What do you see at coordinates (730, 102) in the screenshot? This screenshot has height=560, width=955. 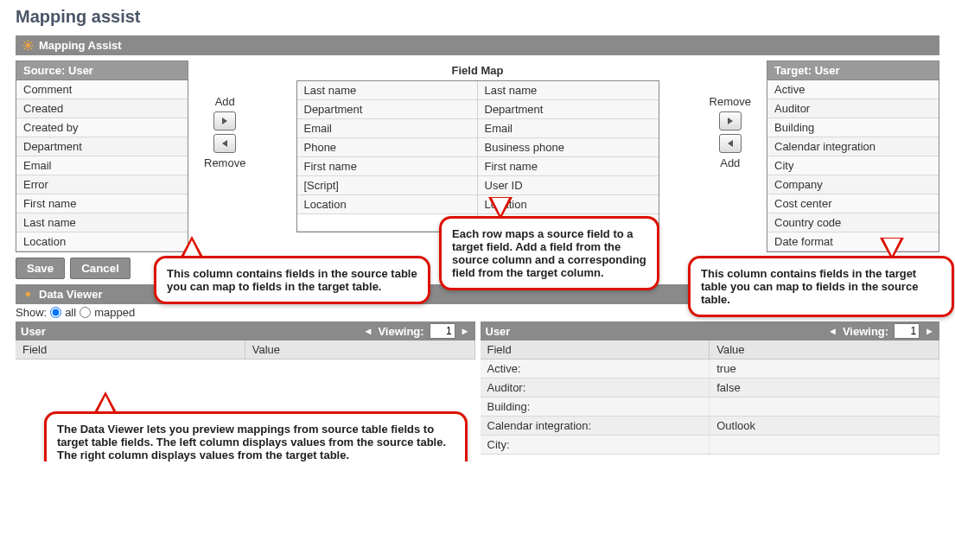 I see `remove-label-right: Remove` at bounding box center [730, 102].